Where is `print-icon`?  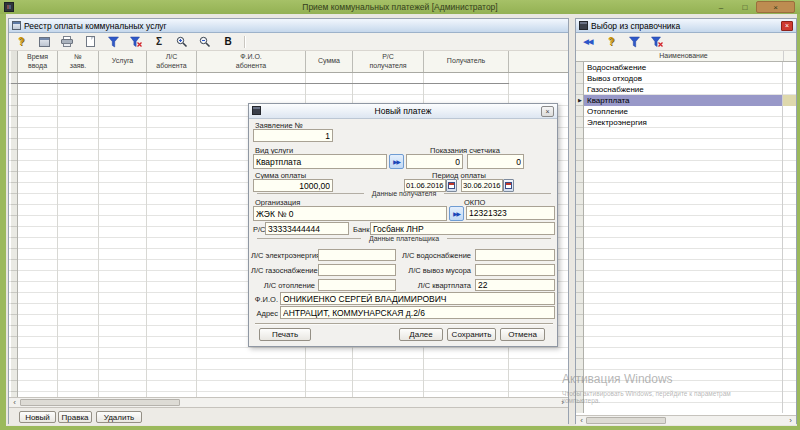
print-icon is located at coordinates (67, 42).